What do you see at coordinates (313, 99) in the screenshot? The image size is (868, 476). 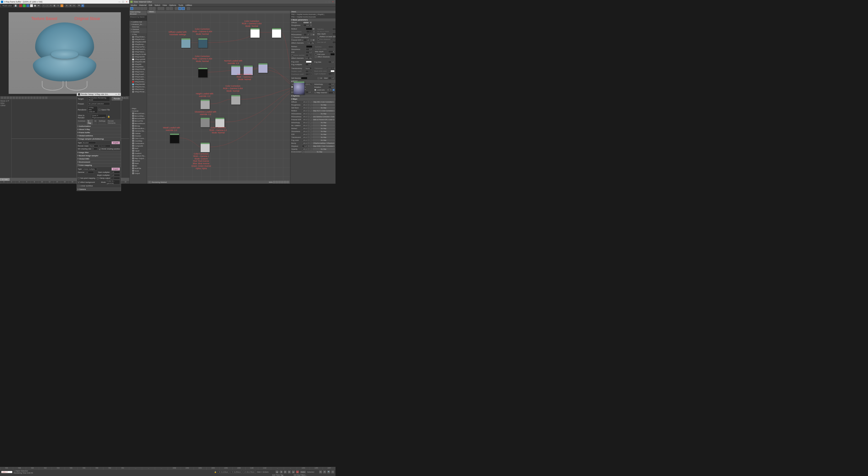 I see `section-maps: Maps` at bounding box center [313, 99].